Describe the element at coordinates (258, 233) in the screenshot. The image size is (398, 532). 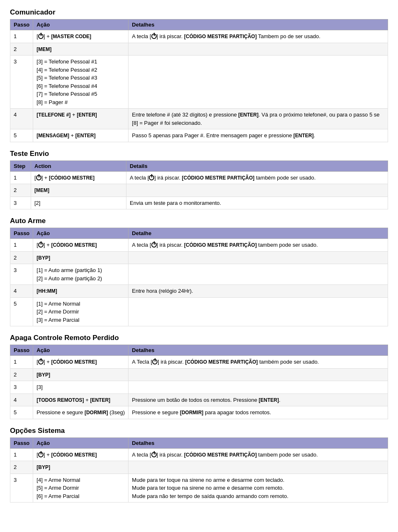
I see `col-header-details: Detalhe` at that location.